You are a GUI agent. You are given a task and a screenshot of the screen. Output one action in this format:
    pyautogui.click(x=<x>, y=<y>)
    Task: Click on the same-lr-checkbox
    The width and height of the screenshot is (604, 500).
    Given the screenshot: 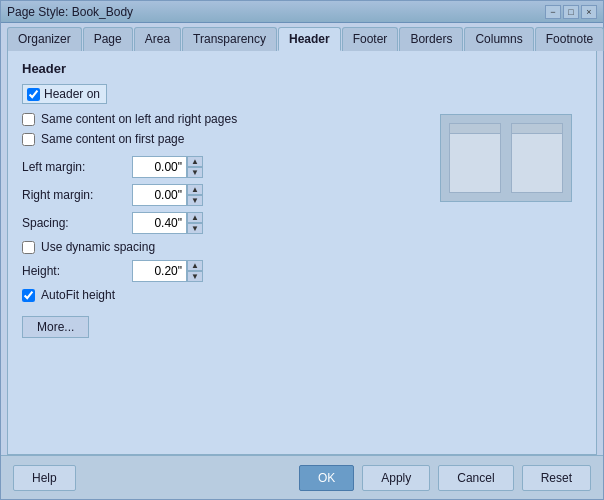 What is the action you would take?
    pyautogui.click(x=28, y=120)
    